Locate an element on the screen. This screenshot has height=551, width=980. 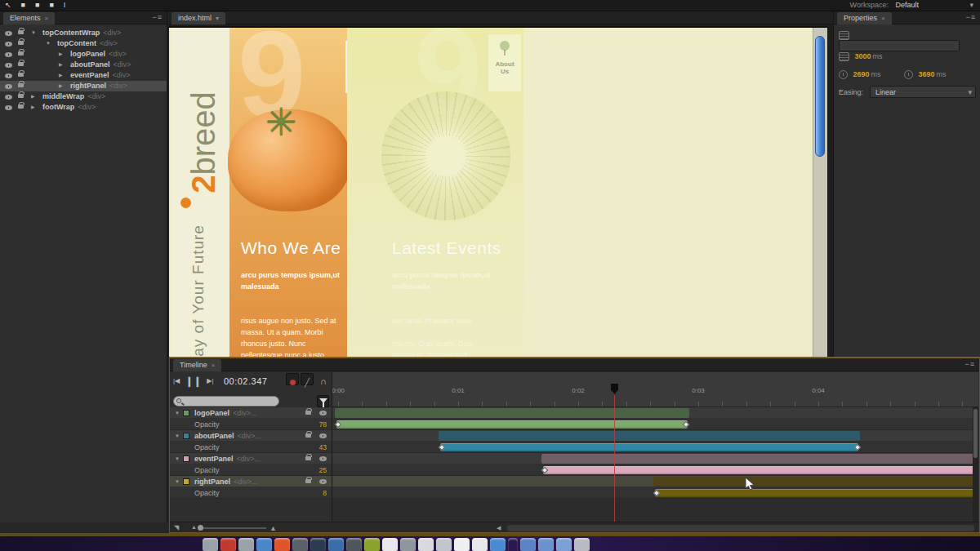
zoom-in-icon: ▲ is located at coordinates (273, 528).